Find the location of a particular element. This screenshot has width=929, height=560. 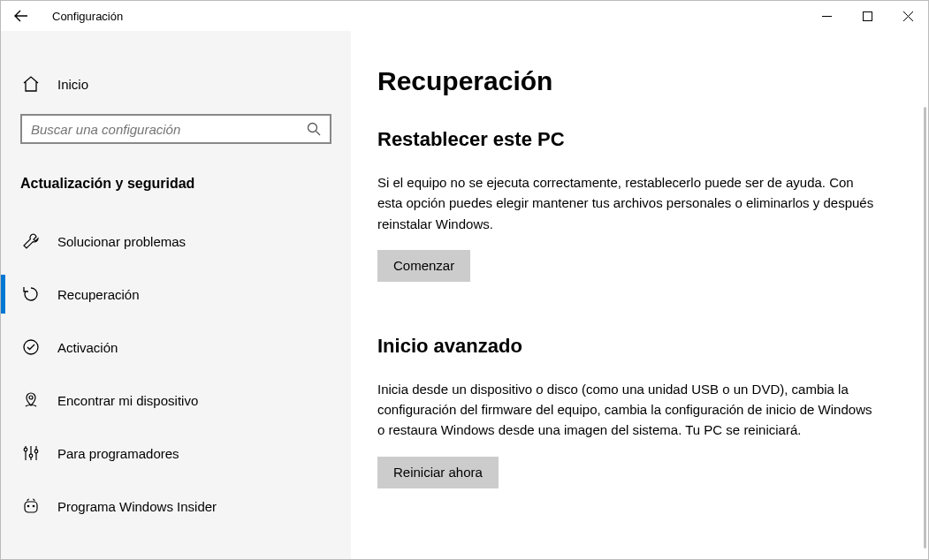

sidebar-item-troubleshoot: Solucionar problemas is located at coordinates (176, 241).